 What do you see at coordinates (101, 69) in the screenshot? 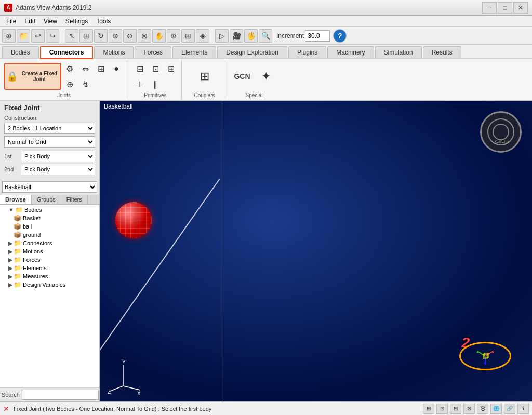
I see `cylindrical-joint-button: ⊞` at bounding box center [101, 69].